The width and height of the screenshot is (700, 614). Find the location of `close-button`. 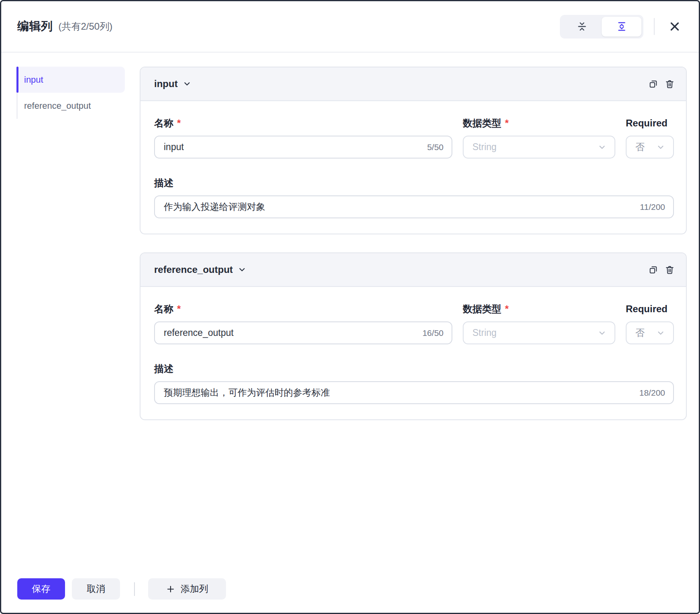

close-button is located at coordinates (675, 26).